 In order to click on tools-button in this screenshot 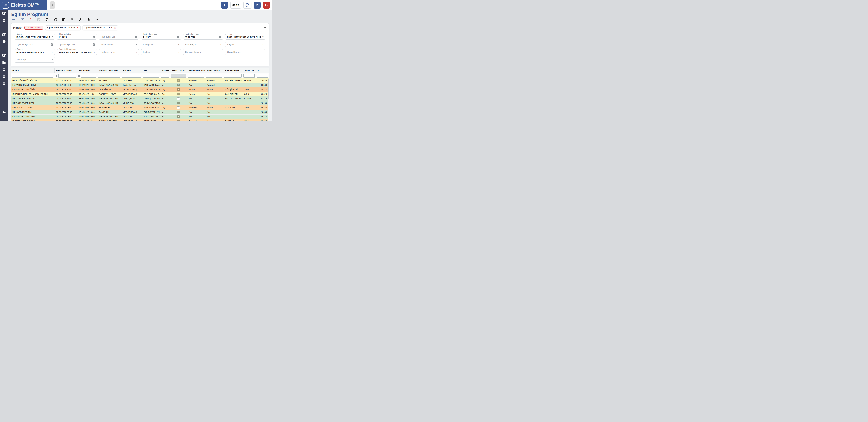, I will do `click(80, 20)`.